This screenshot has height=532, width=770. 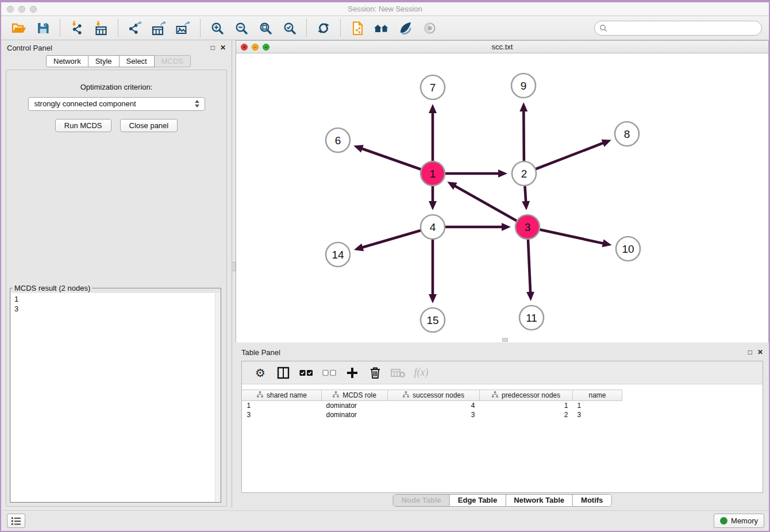 What do you see at coordinates (531, 395) in the screenshot?
I see `column-label: predecessor nodes` at bounding box center [531, 395].